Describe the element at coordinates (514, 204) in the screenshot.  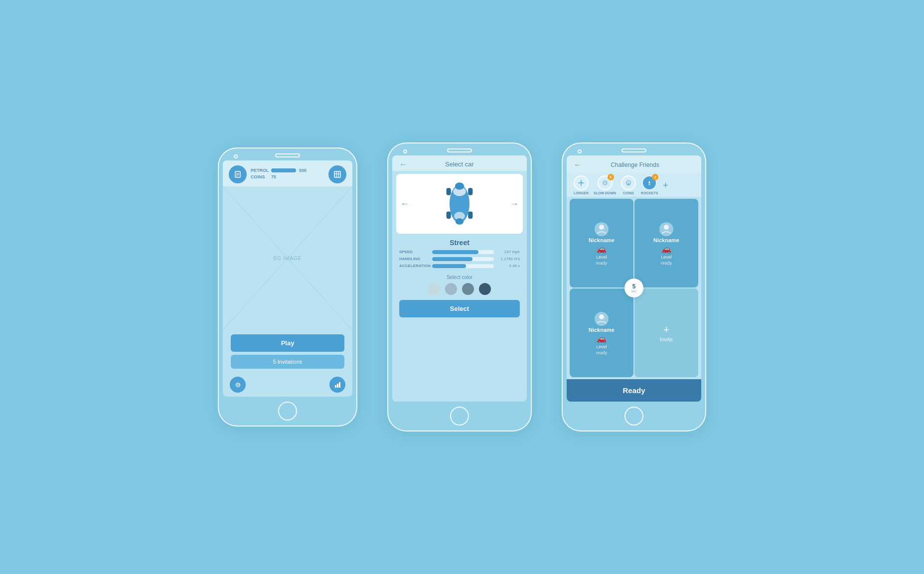
I see `phone2-car-next: →` at that location.